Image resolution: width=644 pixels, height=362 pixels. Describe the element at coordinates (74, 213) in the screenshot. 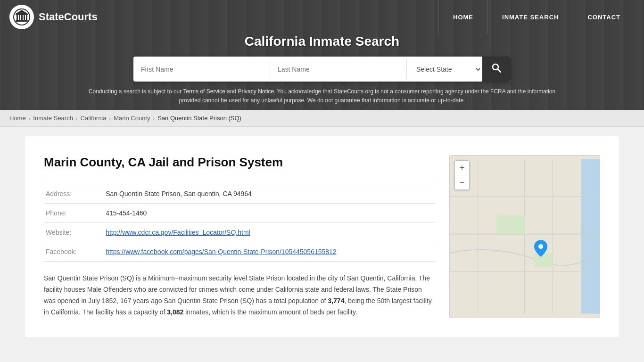

I see `phone-label: Phone:` at that location.